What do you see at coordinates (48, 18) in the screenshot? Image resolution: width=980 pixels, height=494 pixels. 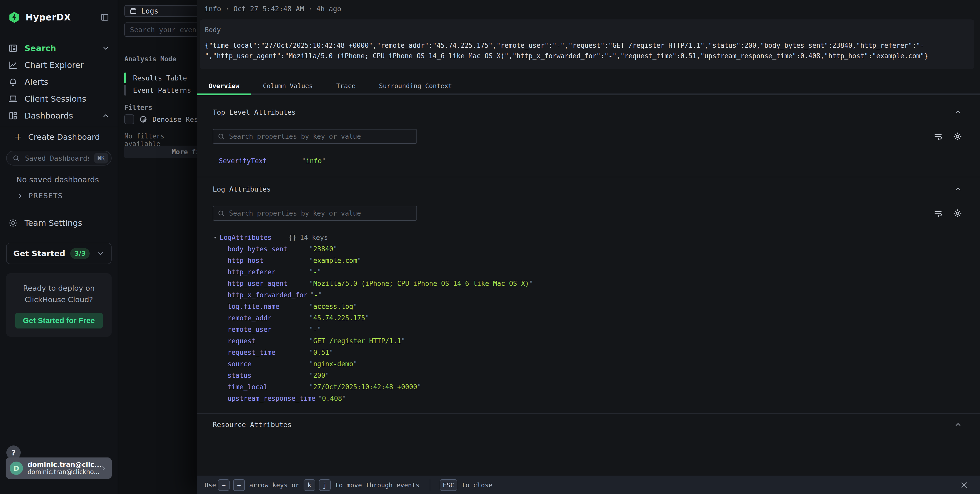 I see `brand-title: HyperDX` at bounding box center [48, 18].